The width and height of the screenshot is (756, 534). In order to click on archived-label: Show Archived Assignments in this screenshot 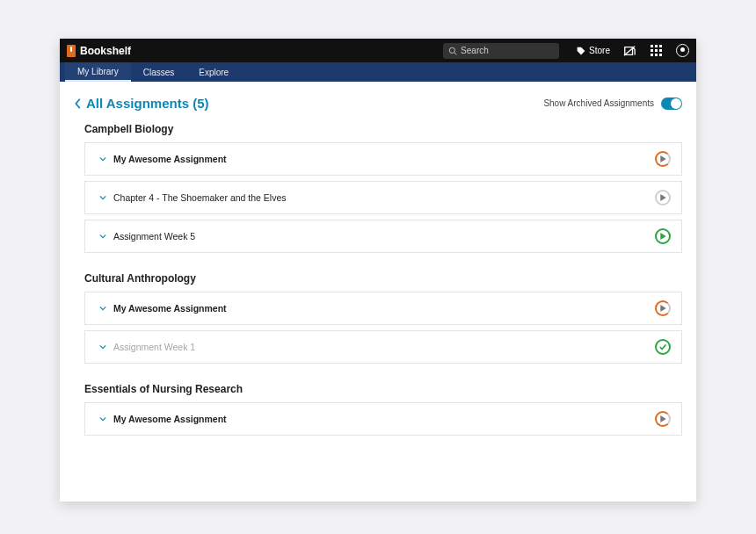, I will do `click(599, 104)`.